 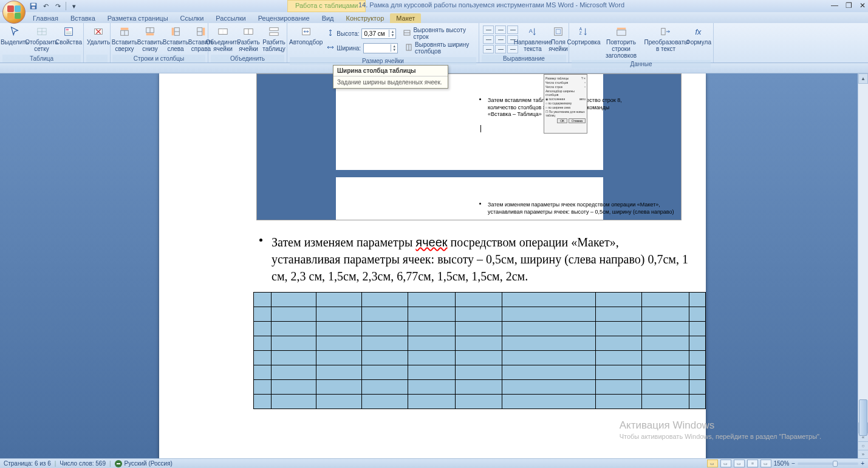 I want to click on zoom-slider-thumb, so click(x=835, y=464).